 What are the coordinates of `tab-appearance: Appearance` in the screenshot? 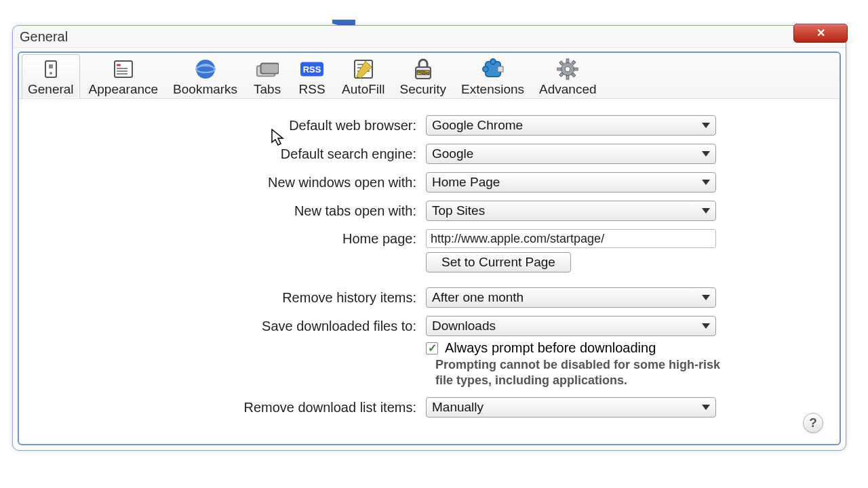 It's located at (123, 76).